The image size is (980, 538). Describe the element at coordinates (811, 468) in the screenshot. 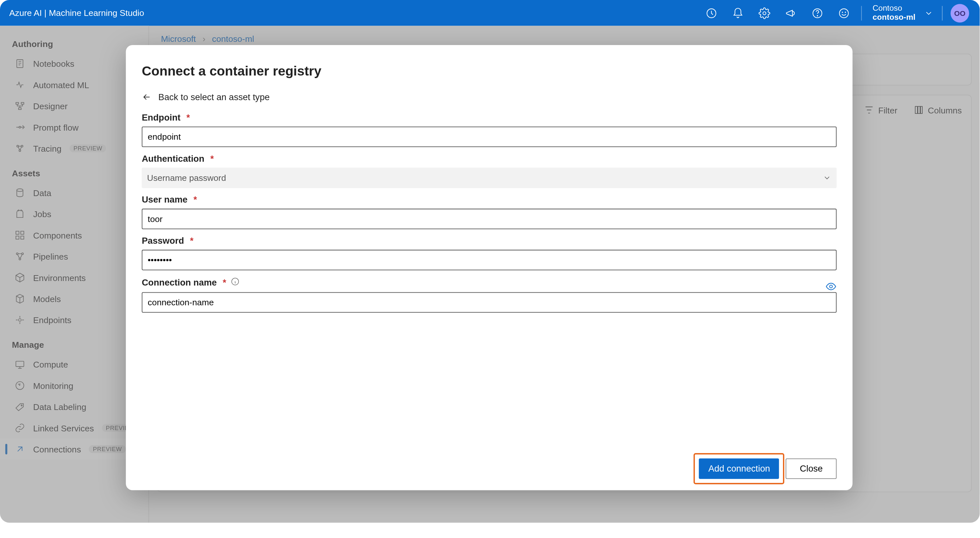

I see `close-button: Close` at that location.